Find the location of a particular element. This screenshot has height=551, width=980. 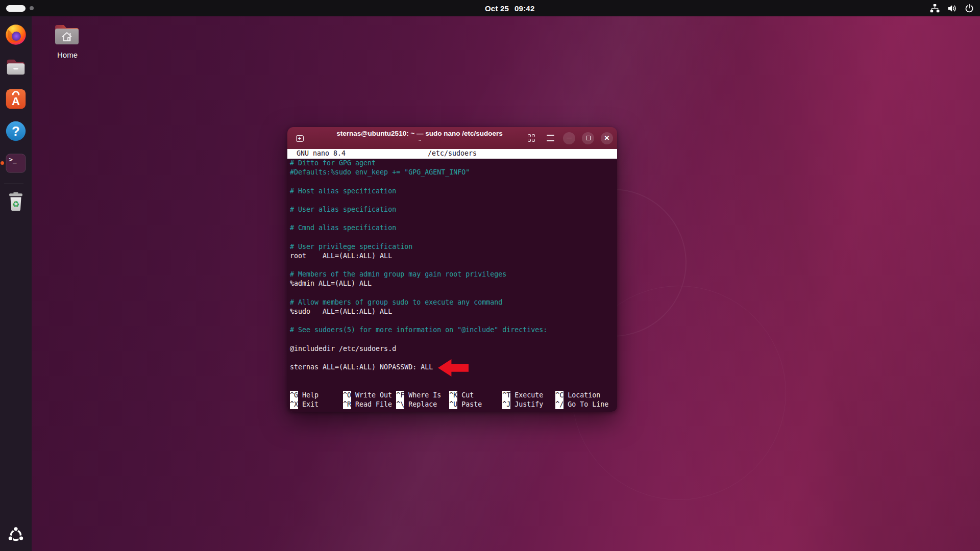

editor-line: # Host alias specification is located at coordinates (453, 191).